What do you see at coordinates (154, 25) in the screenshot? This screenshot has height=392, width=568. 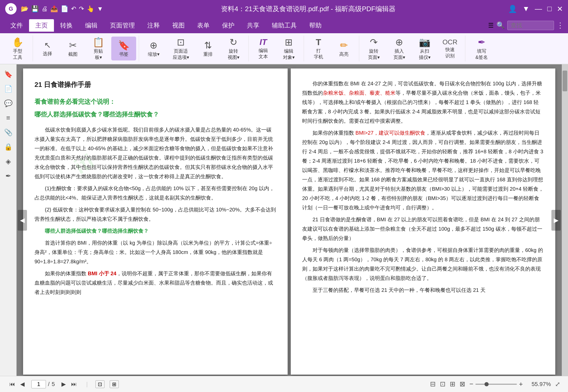 I see `menu-annotate: 注释` at bounding box center [154, 25].